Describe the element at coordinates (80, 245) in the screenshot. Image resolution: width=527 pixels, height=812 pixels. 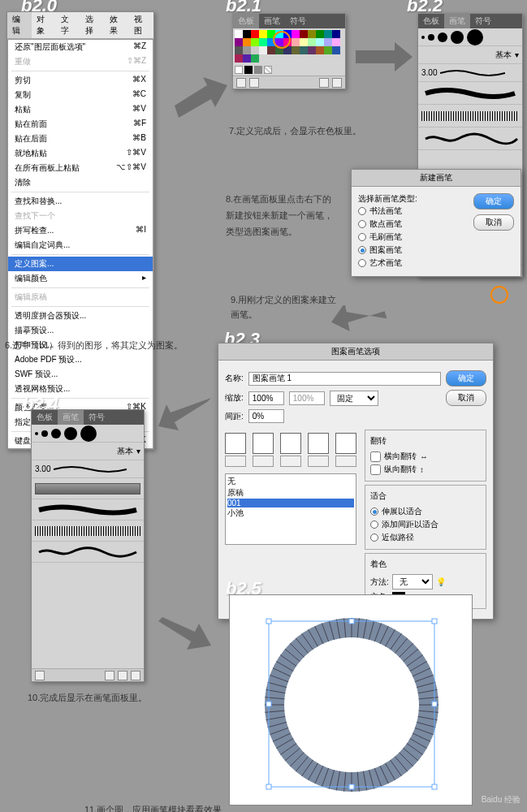
I see `menu-dict: 编辑自定词典...` at that location.